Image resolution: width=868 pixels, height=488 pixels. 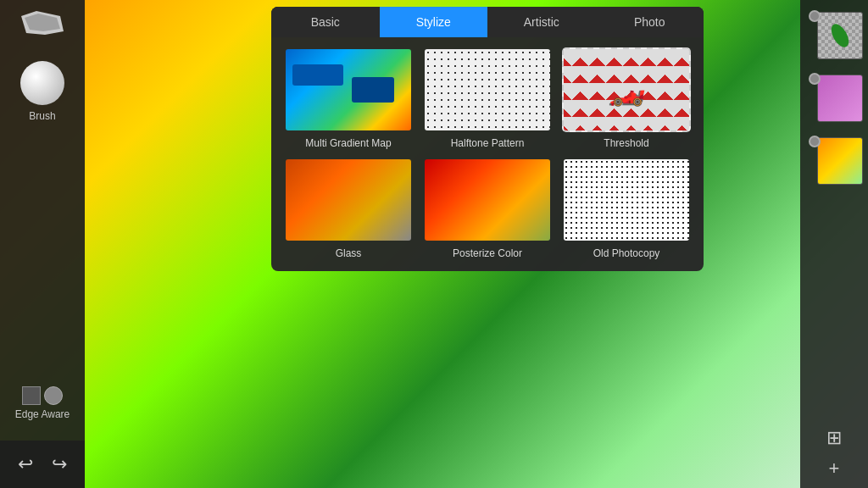 I want to click on right-panel: ⊞ +, so click(x=834, y=244).